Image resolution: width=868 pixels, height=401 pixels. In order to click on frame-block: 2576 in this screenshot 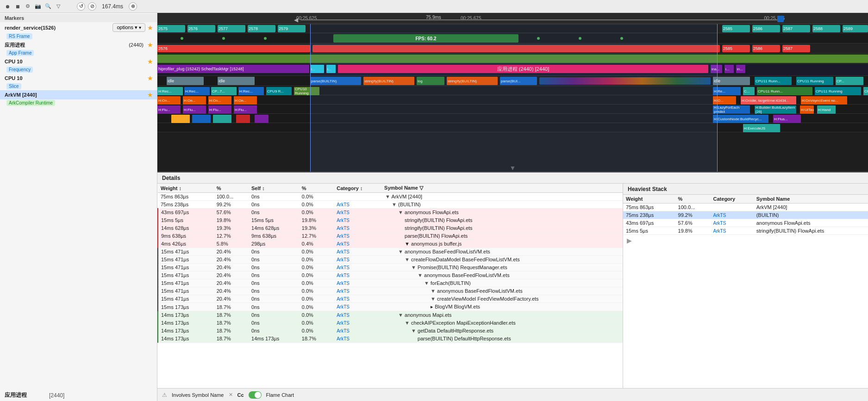, I will do `click(201, 29)`.